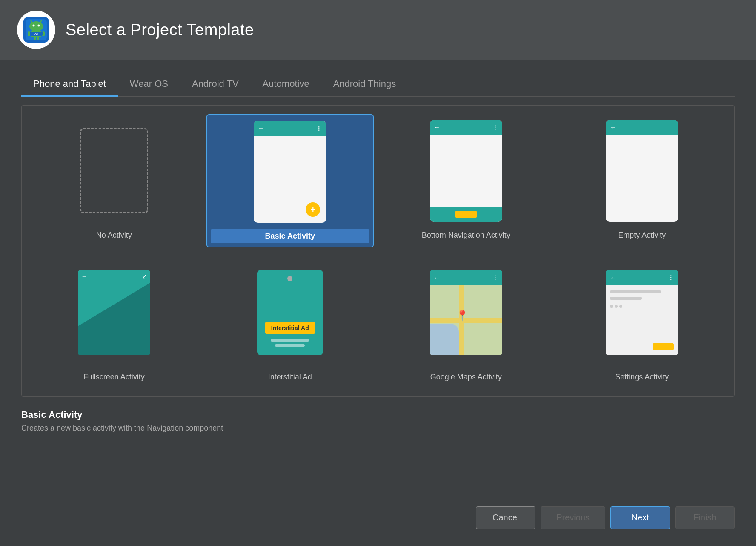 The height and width of the screenshot is (546, 756). Describe the element at coordinates (466, 181) in the screenshot. I see `template-card-bottom-nav: ← ⋮ Bottom Navigation Activity` at that location.